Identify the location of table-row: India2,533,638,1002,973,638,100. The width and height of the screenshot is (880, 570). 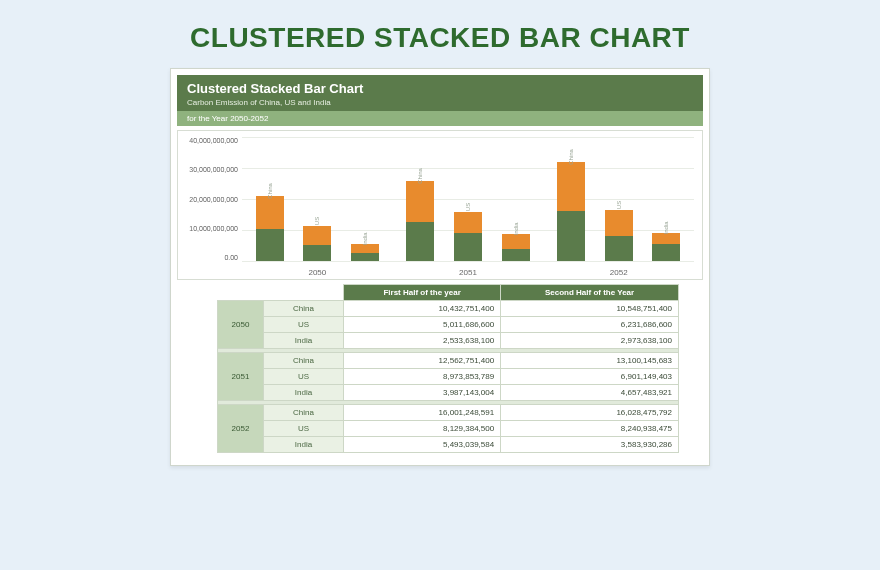
(448, 341).